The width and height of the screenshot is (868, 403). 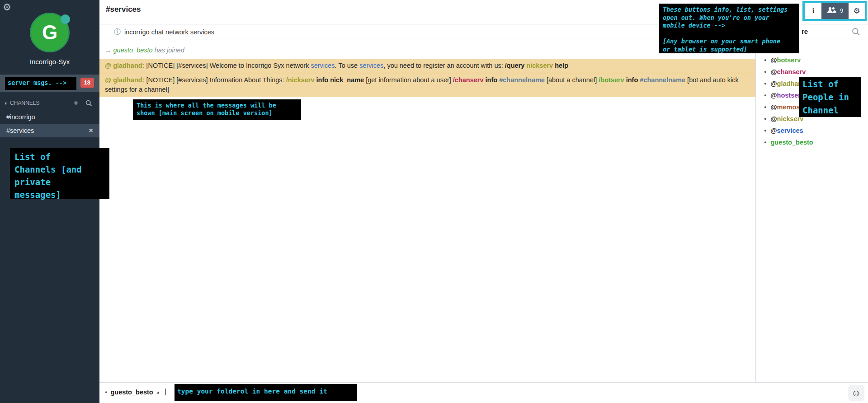 I want to click on userlist-item-chanserv: ●@chanserv, so click(x=812, y=72).